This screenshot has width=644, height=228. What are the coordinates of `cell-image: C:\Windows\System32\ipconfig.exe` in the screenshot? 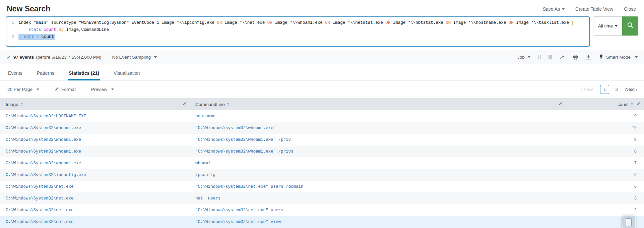 It's located at (95, 175).